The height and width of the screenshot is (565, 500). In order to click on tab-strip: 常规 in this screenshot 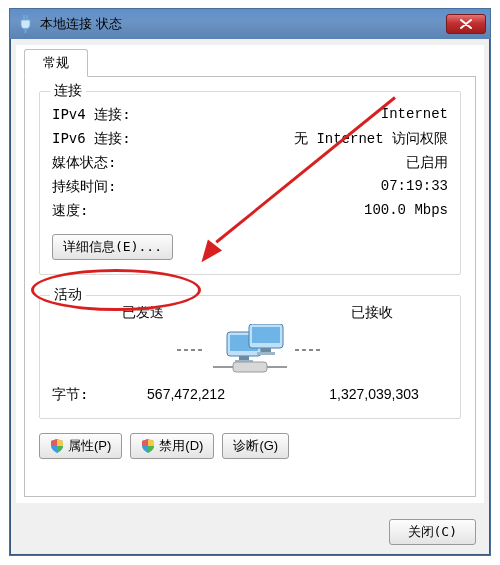, I will do `click(250, 63)`.